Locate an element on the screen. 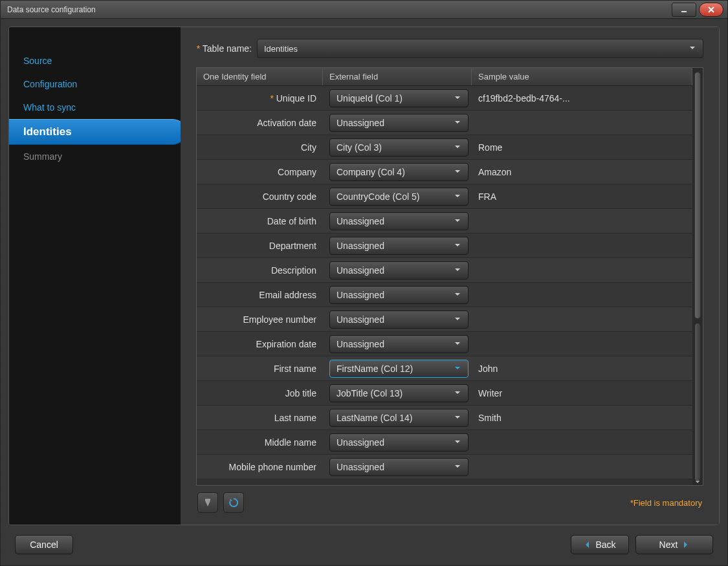  sample-value: FRA is located at coordinates (582, 197).